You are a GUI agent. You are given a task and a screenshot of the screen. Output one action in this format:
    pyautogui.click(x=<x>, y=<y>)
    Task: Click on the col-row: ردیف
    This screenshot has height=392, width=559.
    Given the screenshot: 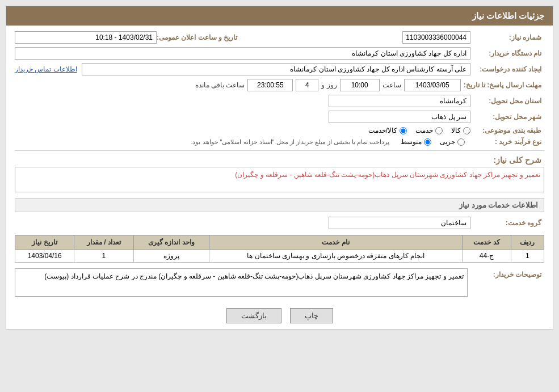 What is the action you would take?
    pyautogui.click(x=527, y=243)
    